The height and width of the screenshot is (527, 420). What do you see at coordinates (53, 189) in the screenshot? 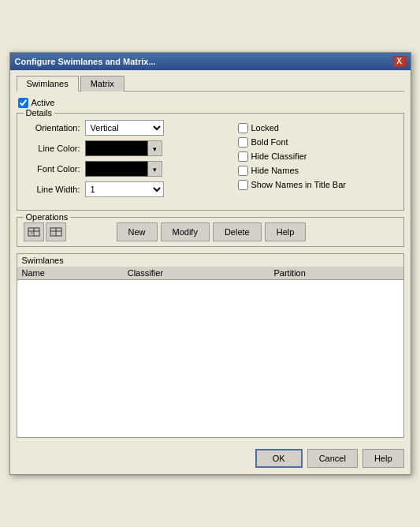
I see `line-width-label: Line Width:` at bounding box center [53, 189].